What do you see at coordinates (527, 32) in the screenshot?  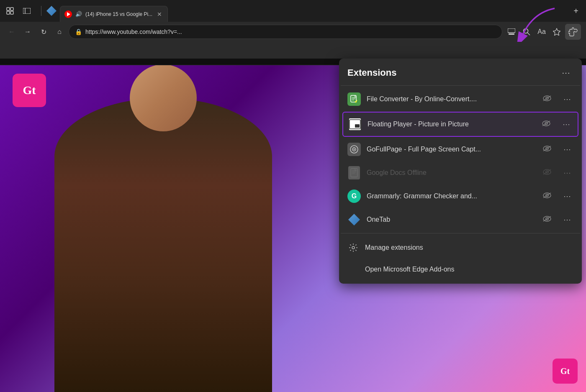 I see `search-page-button` at bounding box center [527, 32].